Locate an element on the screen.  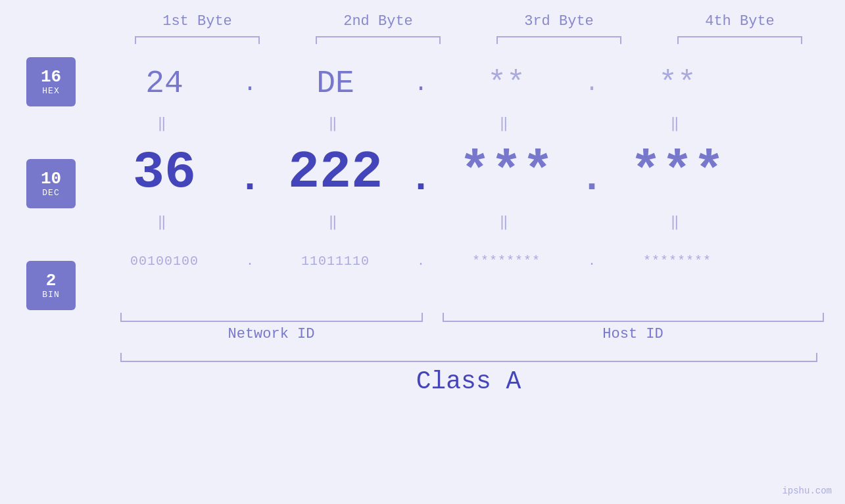
dec-badge-label: DEC is located at coordinates (51, 193).